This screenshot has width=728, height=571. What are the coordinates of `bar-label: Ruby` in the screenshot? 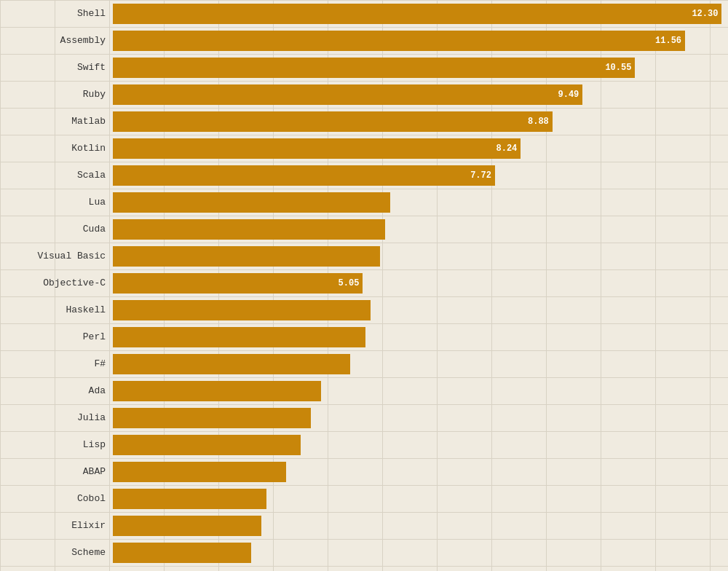 It's located at (57, 95).